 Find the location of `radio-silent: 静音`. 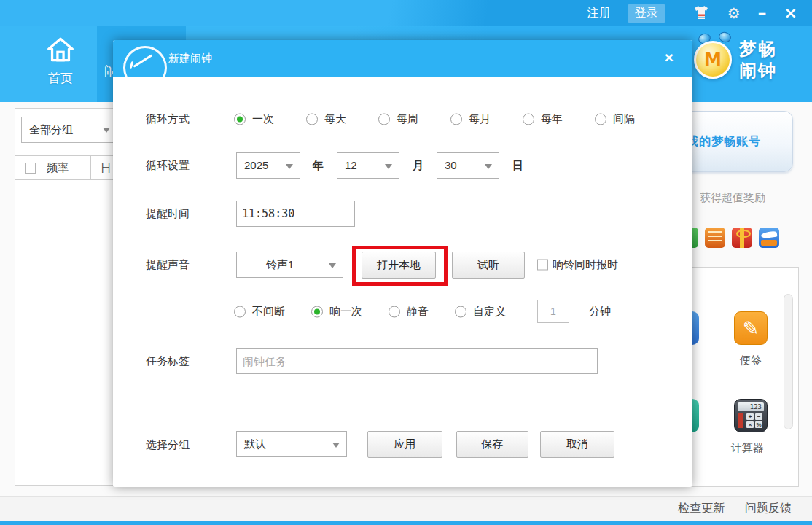

radio-silent: 静音 is located at coordinates (408, 312).